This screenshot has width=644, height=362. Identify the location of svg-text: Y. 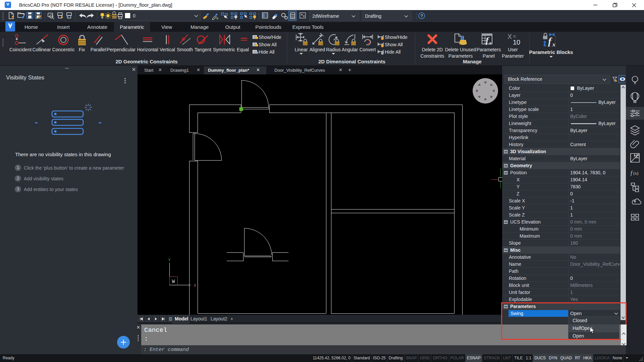
(169, 260).